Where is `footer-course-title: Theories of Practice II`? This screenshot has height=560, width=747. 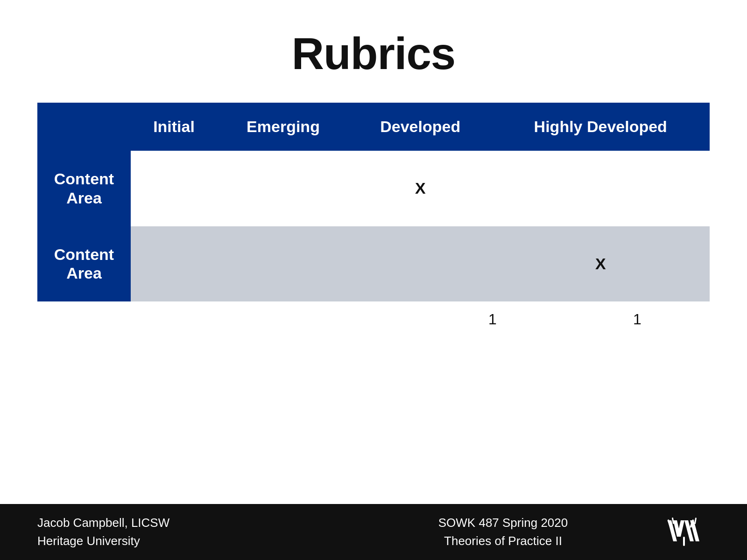 footer-course-title: Theories of Practice II is located at coordinates (503, 541).